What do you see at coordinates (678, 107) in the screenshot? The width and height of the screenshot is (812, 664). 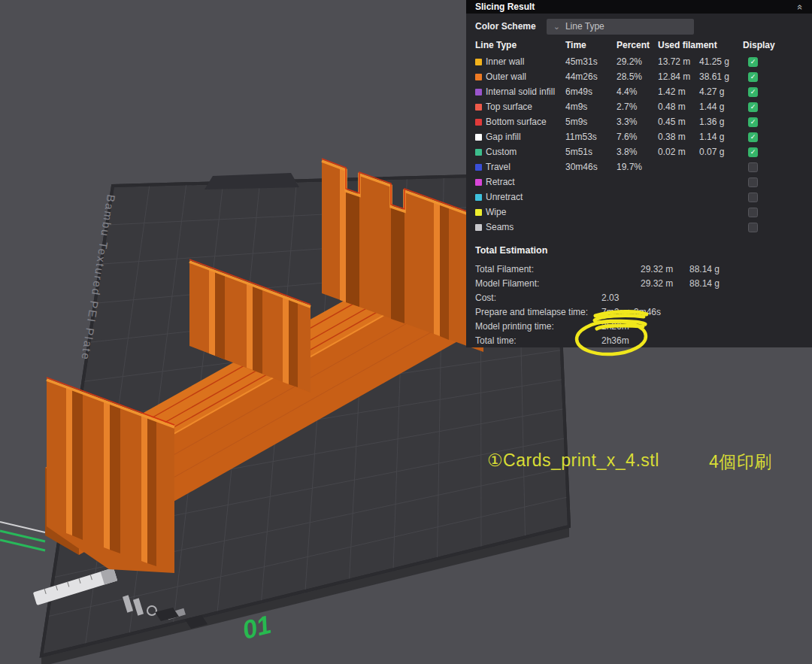 I see `filament-length: 0.48 m` at bounding box center [678, 107].